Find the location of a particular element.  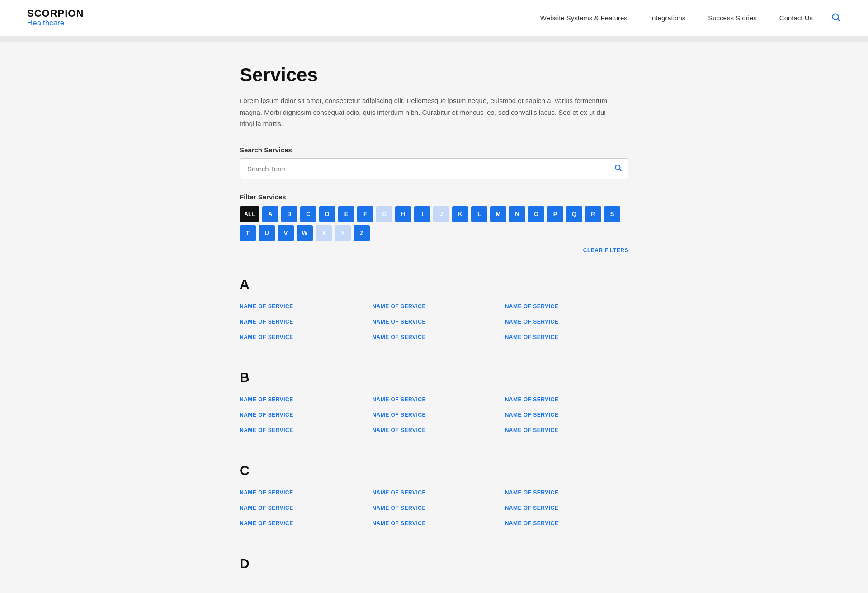

filter-btn-w: W is located at coordinates (305, 233).